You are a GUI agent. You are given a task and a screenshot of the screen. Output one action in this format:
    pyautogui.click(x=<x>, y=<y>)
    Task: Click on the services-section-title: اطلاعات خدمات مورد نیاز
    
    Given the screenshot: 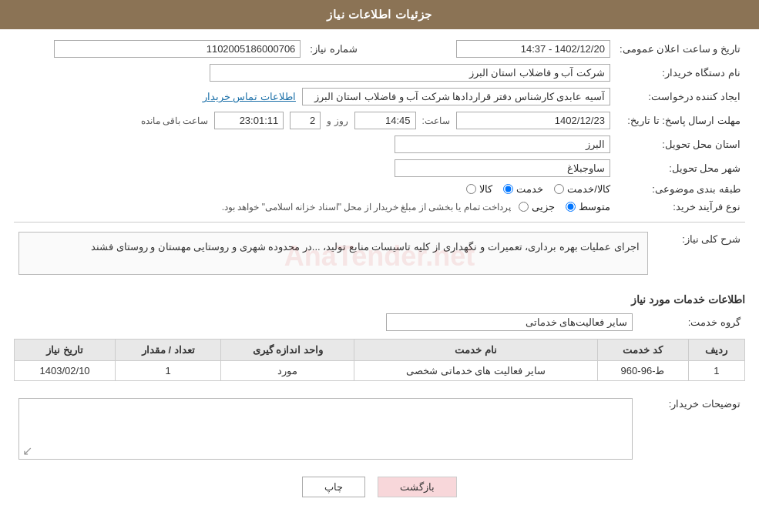 What is the action you would take?
    pyautogui.click(x=379, y=299)
    